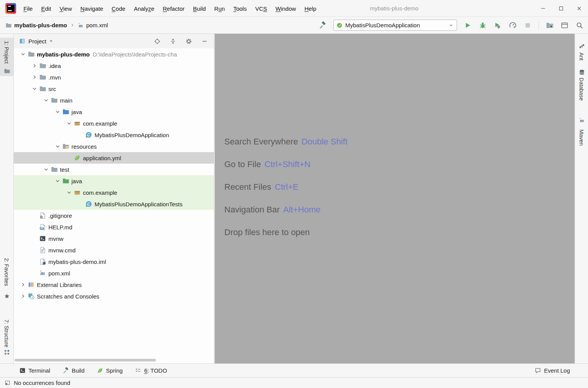 This screenshot has height=388, width=588. What do you see at coordinates (114, 41) in the screenshot?
I see `project-panel-header: Project` at bounding box center [114, 41].